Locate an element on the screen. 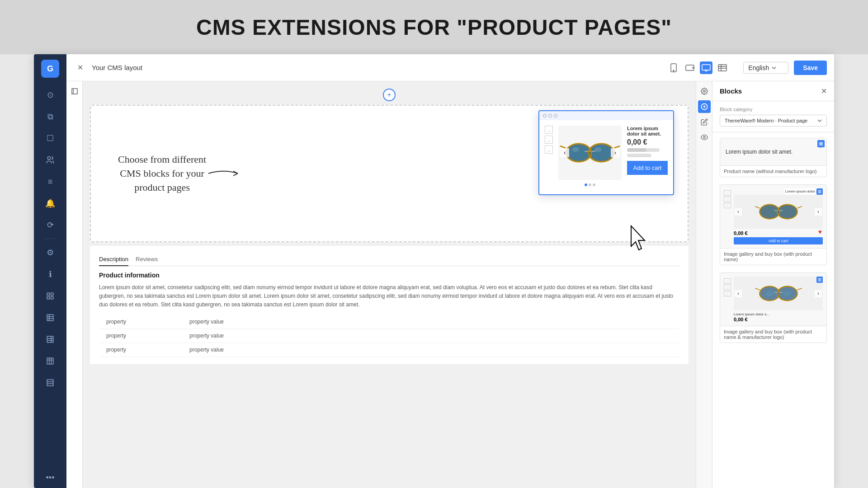 This screenshot has height=488, width=868. sidebar-item-table2 is located at coordinates (50, 339).